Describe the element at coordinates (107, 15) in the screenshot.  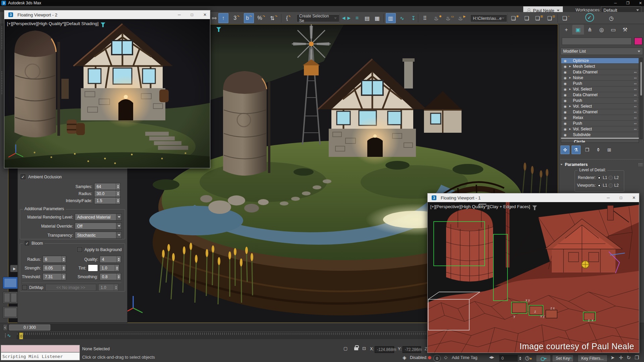
I see `floating-viewport-2-titlebar: 3 Floating Viewport - 2 ─ □ ✕` at that location.